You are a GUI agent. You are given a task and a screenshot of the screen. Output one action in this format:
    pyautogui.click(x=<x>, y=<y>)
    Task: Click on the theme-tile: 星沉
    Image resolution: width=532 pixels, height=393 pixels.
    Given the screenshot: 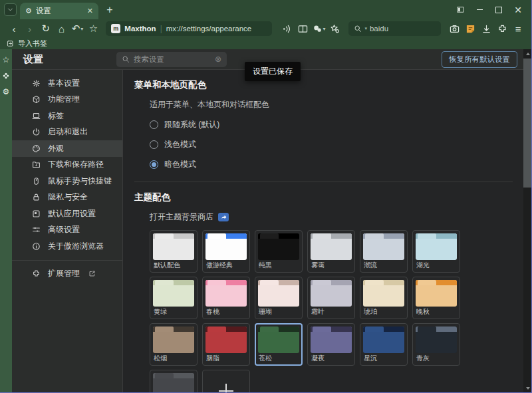 What is the action you would take?
    pyautogui.click(x=384, y=344)
    